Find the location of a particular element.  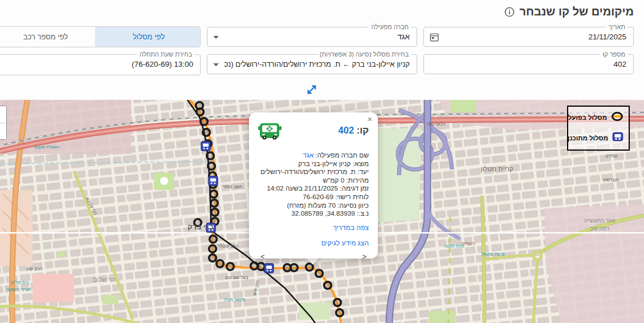

popup-field: שם חברה מפעילה: אגד is located at coordinates (313, 155).